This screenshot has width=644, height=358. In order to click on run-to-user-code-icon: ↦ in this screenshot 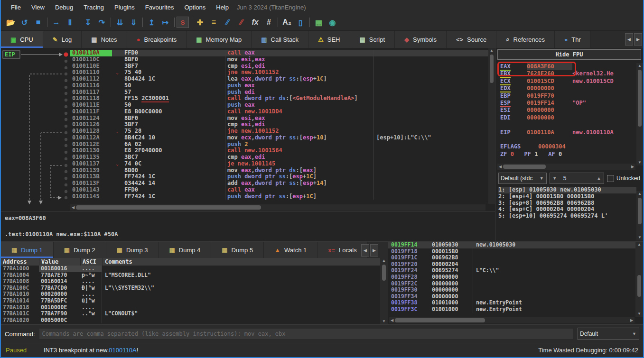, I will do `click(165, 22)`.